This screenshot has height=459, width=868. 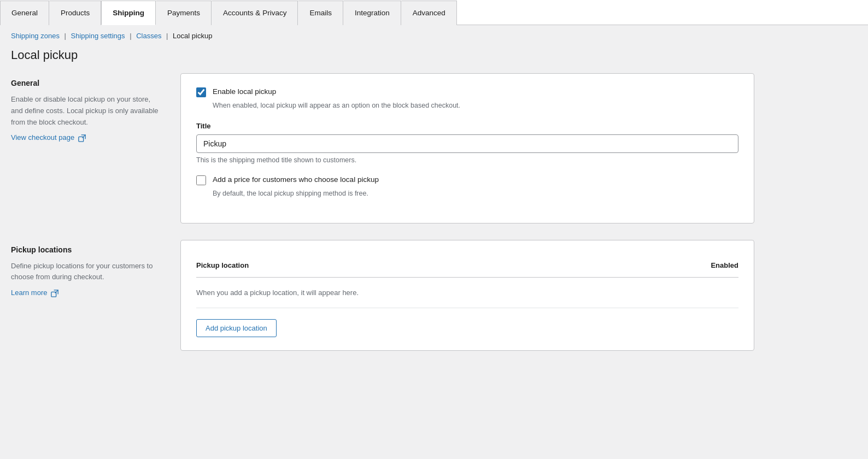 I want to click on enable-pickup-label: Enable local pickup, so click(x=244, y=92).